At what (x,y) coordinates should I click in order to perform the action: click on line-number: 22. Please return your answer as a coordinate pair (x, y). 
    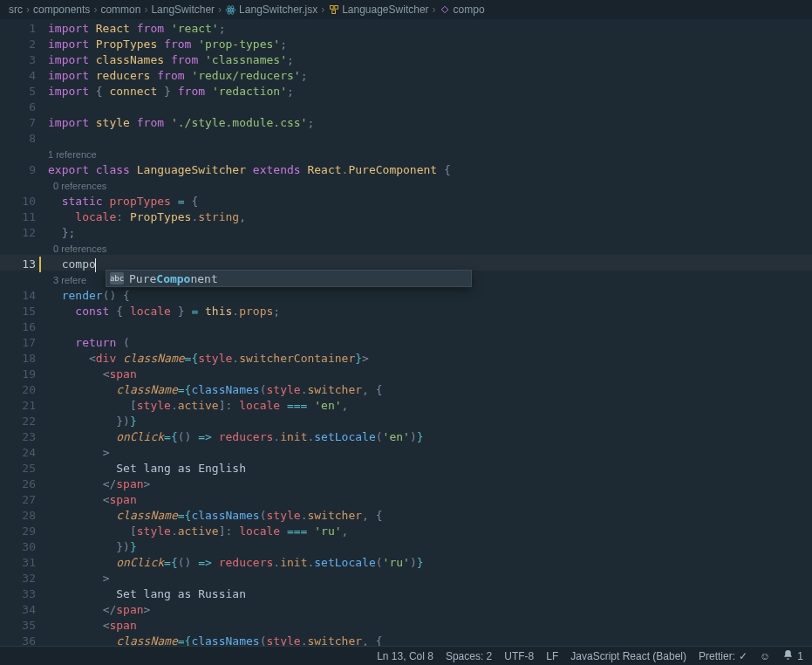
    Looking at the image, I should click on (17, 422).